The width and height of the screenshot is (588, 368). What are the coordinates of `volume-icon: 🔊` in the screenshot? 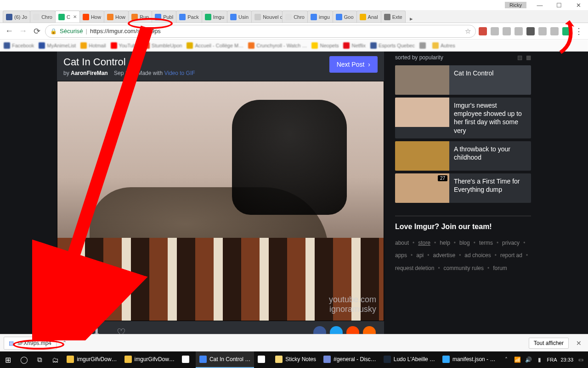 It's located at (528, 360).